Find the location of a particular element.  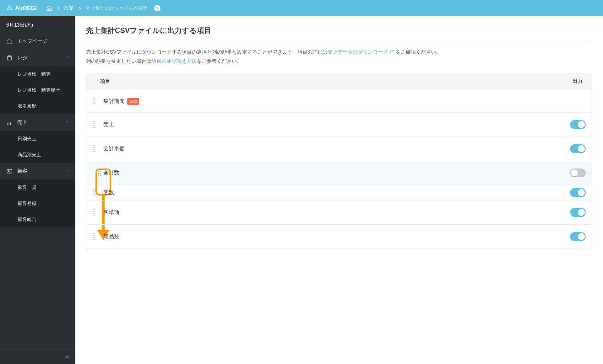

sidebar-item-customer-list: 顧客一覧 is located at coordinates (38, 188).